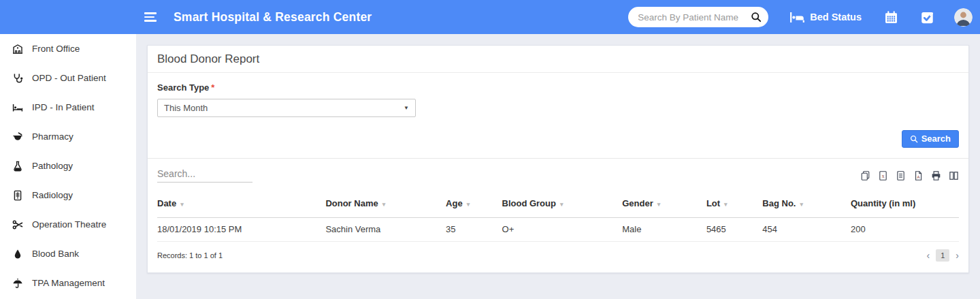 This screenshot has width=980, height=299. Describe the element at coordinates (68, 195) in the screenshot. I see `sidebar-item-radiology: Radiology` at that location.